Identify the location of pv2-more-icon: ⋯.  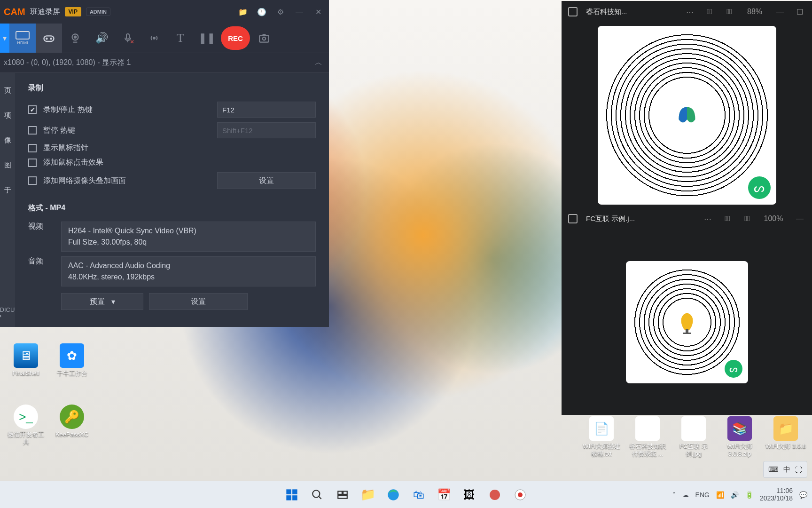
(708, 219).